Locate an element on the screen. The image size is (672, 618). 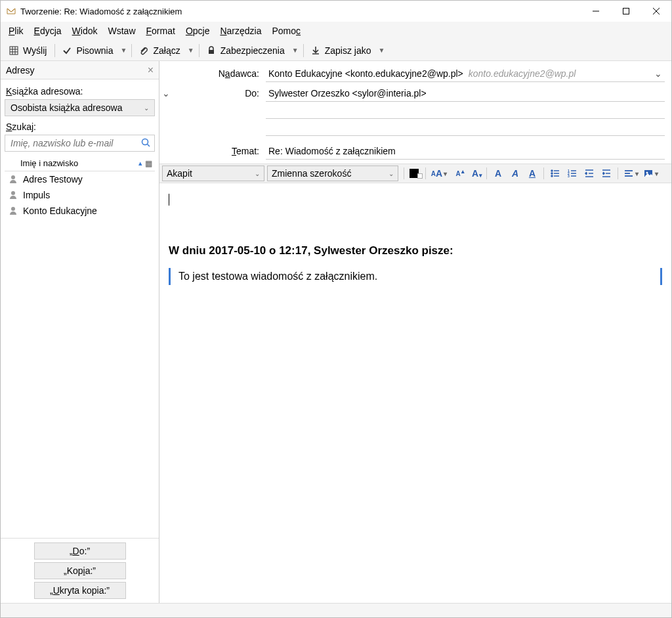
contact-row: Konto Edukacyjne is located at coordinates (80, 211).